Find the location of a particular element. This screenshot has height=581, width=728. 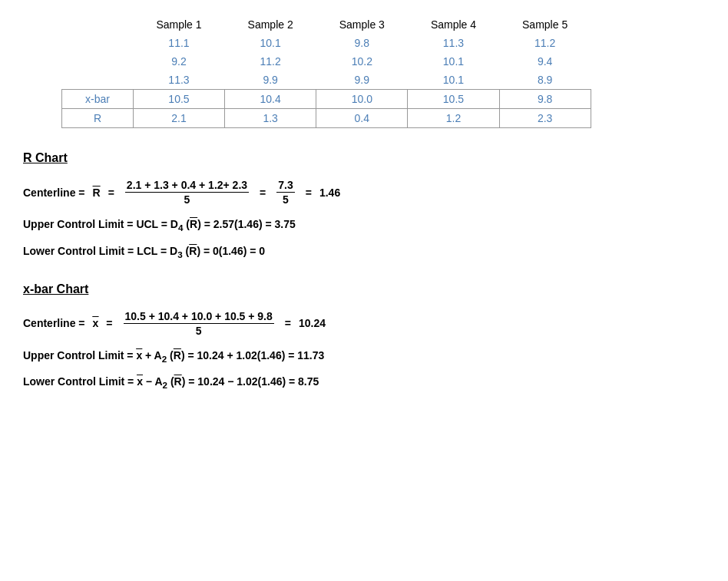

ucl-sub: 4 is located at coordinates (180, 227).